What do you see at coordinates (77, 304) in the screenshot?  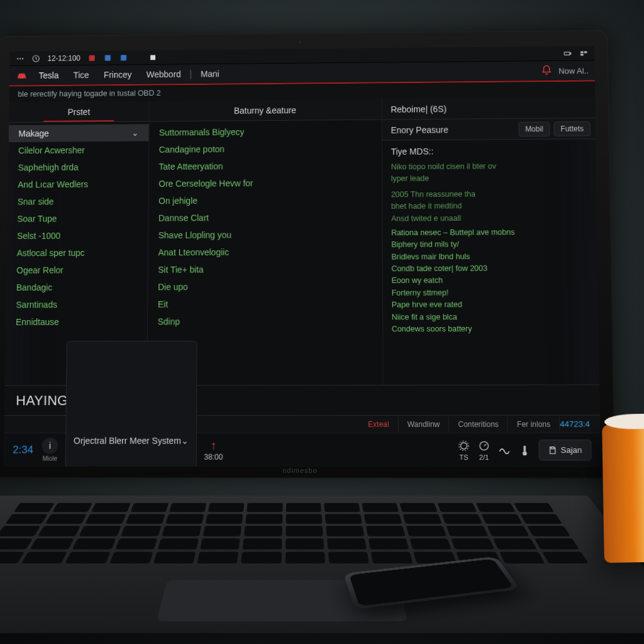 I see `list-item: Sarntinads` at bounding box center [77, 304].